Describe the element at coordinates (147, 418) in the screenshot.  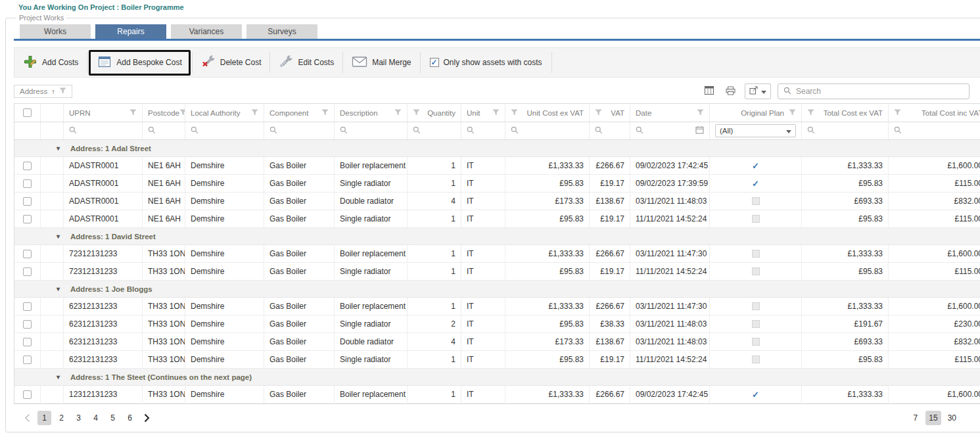
I see `pager-next-button` at that location.